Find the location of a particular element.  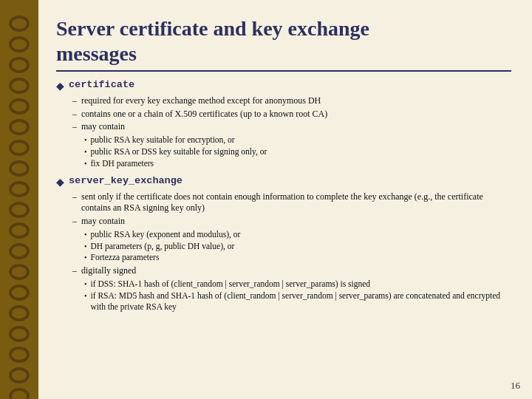

server-key-label: server_key_exchange is located at coordinates (126, 180).